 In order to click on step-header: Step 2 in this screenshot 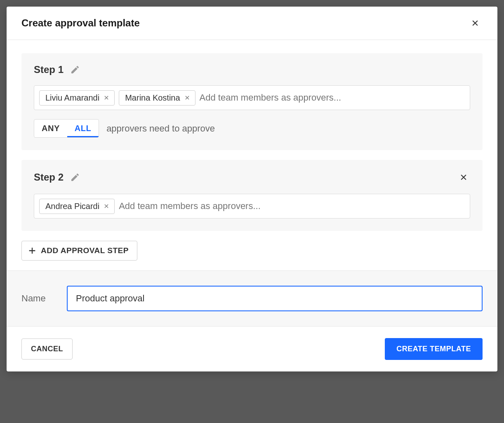, I will do `click(252, 177)`.